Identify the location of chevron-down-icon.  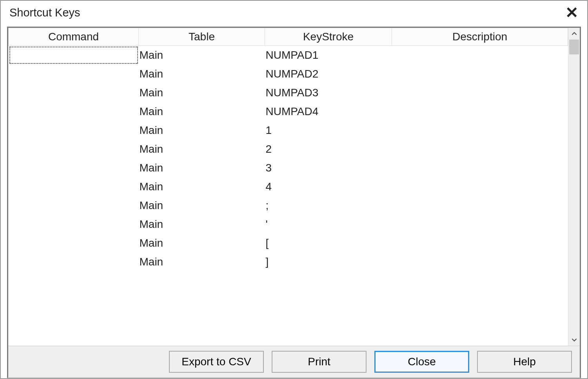
(574, 340).